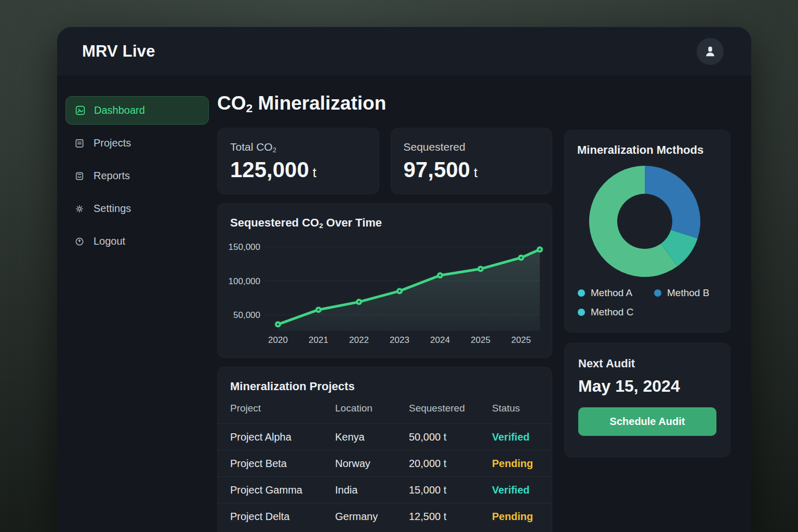 The height and width of the screenshot is (532, 798). Describe the element at coordinates (710, 51) in the screenshot. I see `user-avatar` at that location.